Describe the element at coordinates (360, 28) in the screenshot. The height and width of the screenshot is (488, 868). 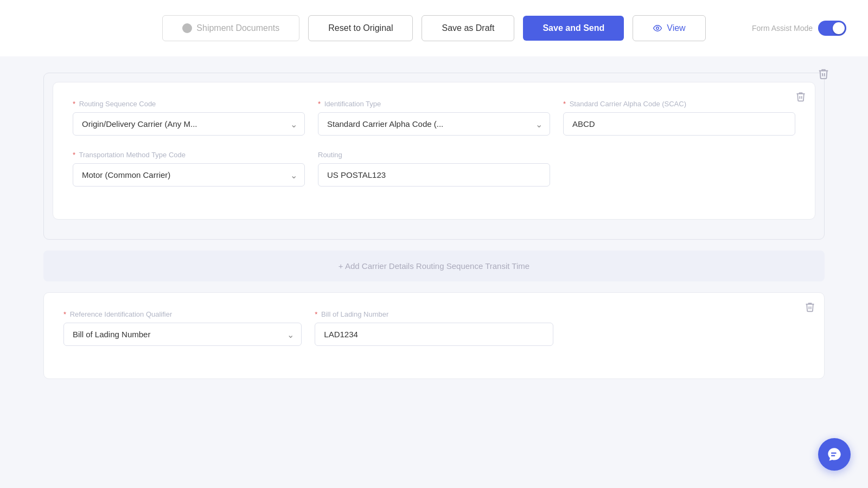
I see `reset-btn-label: Reset to Original` at that location.